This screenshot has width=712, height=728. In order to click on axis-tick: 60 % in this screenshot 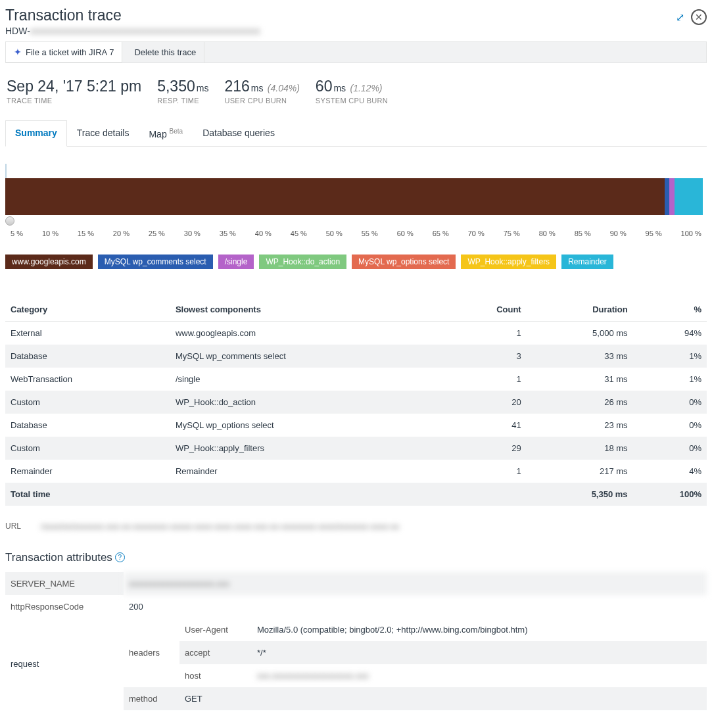, I will do `click(405, 233)`.